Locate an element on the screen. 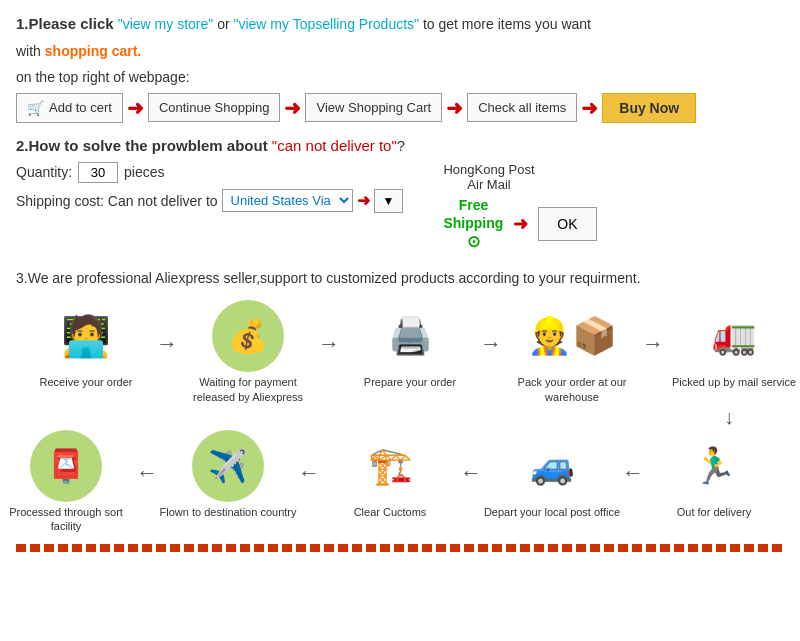 The height and width of the screenshot is (641, 800). hongkong-post-label: HongKong Post Air Mail is located at coordinates (488, 177).